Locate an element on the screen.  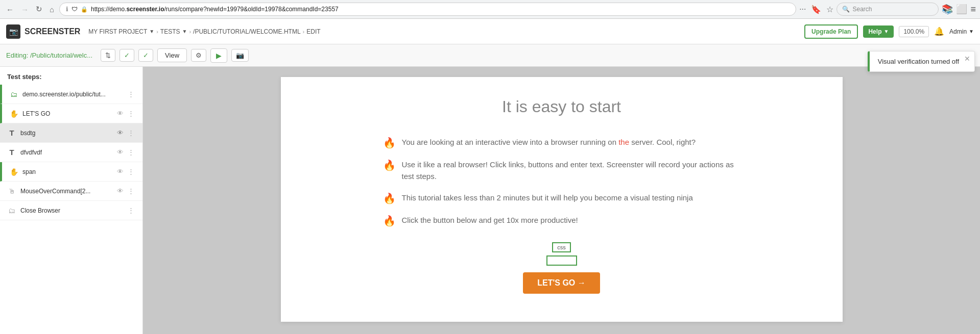
step-item-1: 🗂 demo.screenster.io/public/tut... ⋮ is located at coordinates (71, 94).